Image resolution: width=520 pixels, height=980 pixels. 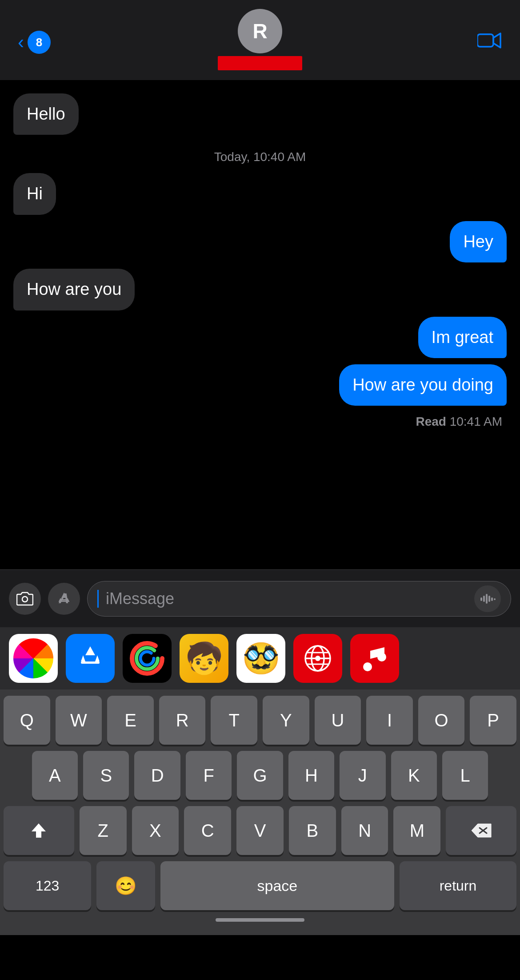 I want to click on bubble-hey: Hey, so click(x=478, y=242).